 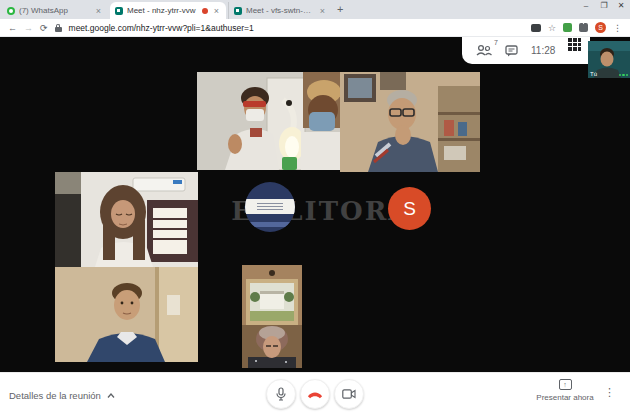 I want to click on participants-count: 7, so click(x=496, y=42).